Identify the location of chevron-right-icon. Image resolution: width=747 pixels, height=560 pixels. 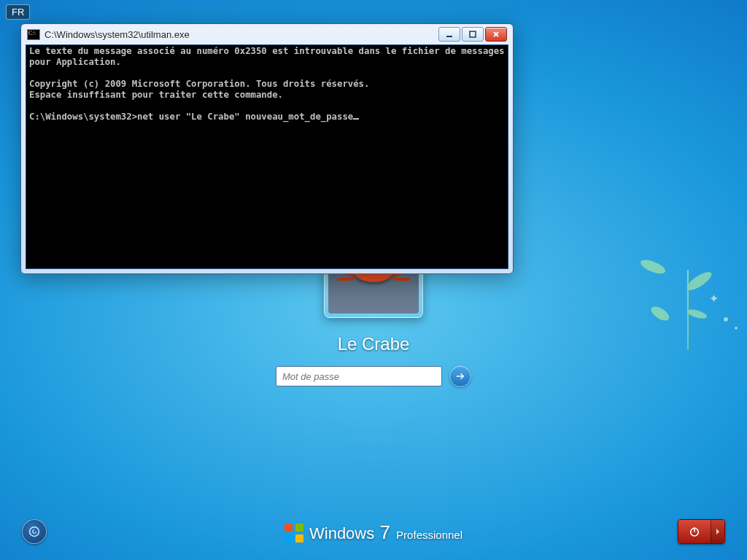
(718, 532).